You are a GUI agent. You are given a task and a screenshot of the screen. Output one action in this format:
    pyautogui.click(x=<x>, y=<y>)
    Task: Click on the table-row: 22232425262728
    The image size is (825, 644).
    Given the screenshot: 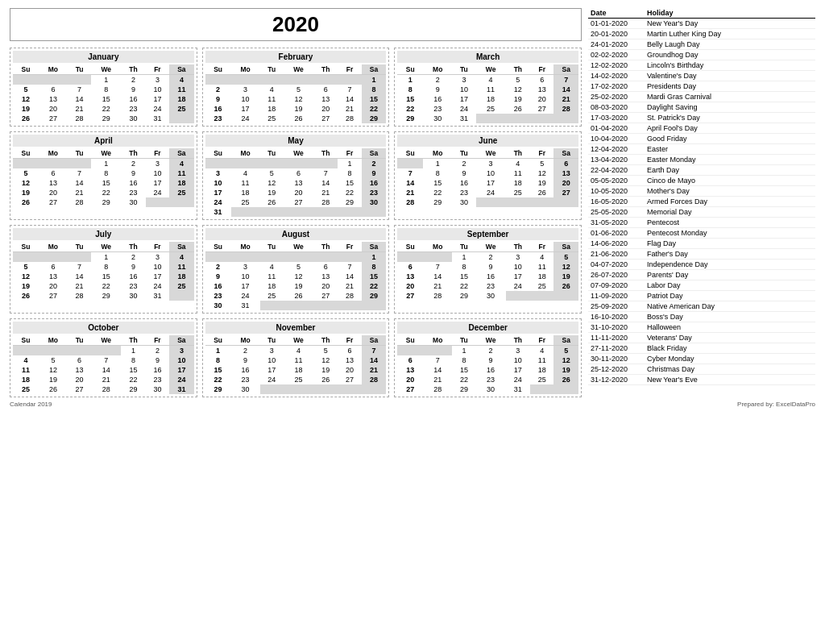 What is the action you would take?
    pyautogui.click(x=296, y=380)
    